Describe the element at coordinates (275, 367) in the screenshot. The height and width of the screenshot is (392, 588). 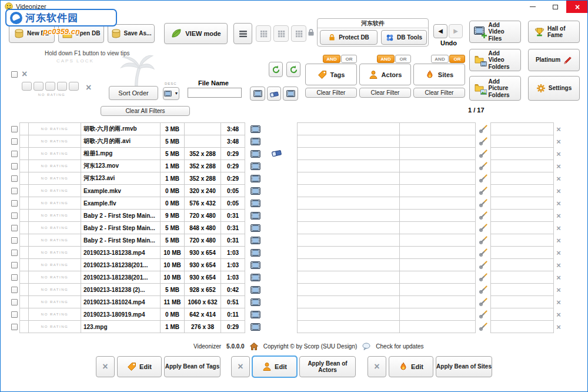
I see `edit-actors-button: Edit` at that location.